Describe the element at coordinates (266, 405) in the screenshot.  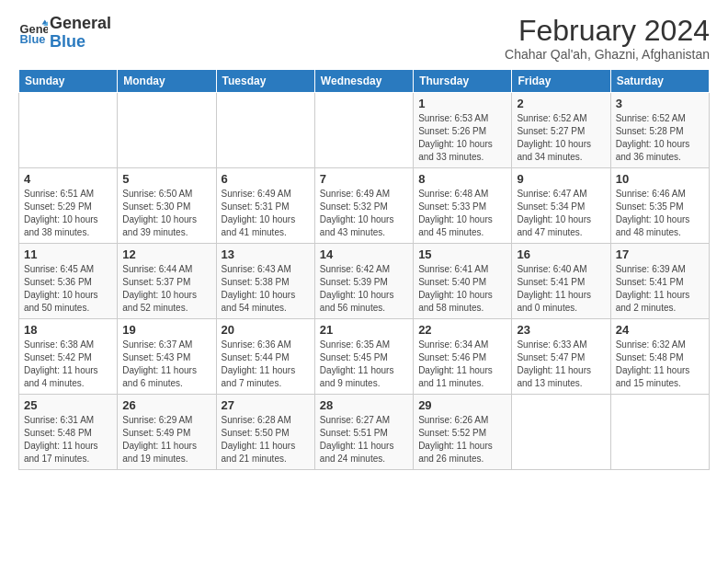
I see `day-number: 27` at that location.